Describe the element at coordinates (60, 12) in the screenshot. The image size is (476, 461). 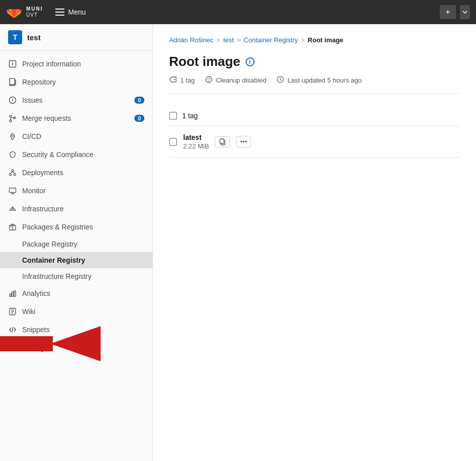
I see `hamburger-icon` at that location.